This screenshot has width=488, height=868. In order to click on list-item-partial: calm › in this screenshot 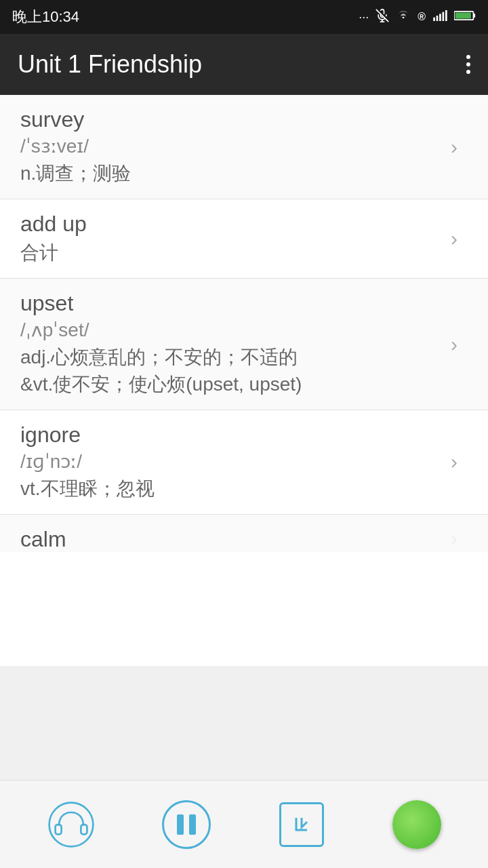, I will do `click(244, 533)`.